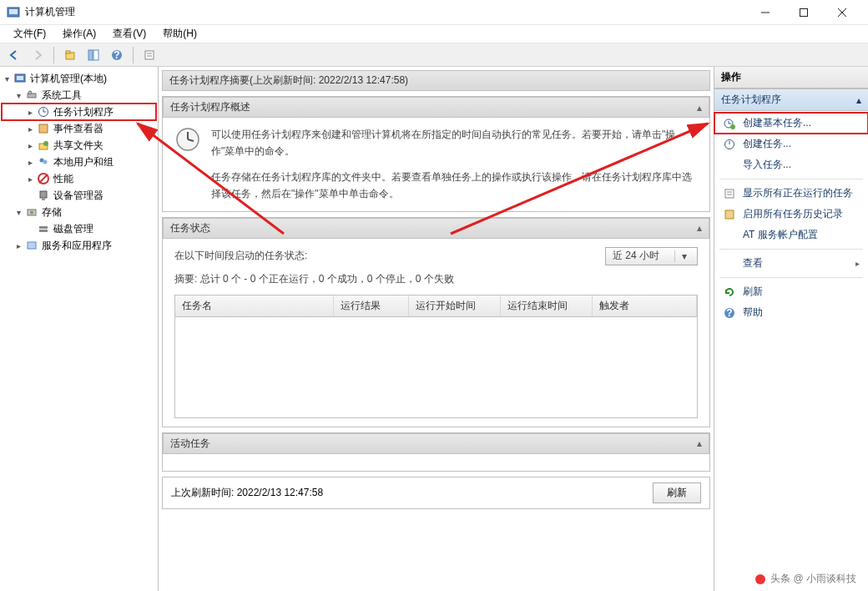 Image resolution: width=868 pixels, height=591 pixels. What do you see at coordinates (455, 306) in the screenshot?
I see `col-start: 运行开始时间` at bounding box center [455, 306].